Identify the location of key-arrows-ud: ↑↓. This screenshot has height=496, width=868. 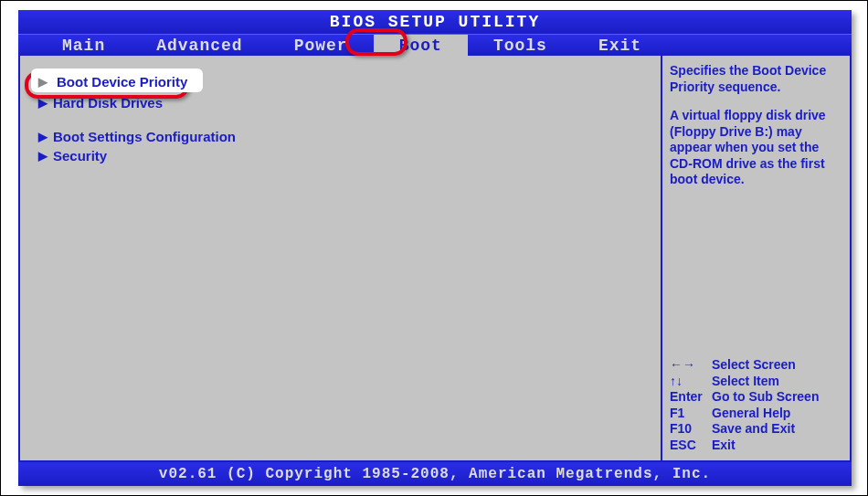
(691, 382).